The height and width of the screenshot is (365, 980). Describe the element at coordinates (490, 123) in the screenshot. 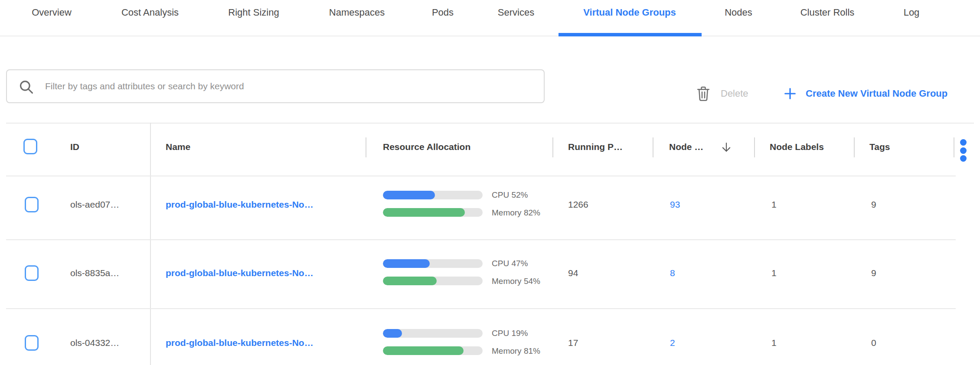

I see `table-top-border` at that location.